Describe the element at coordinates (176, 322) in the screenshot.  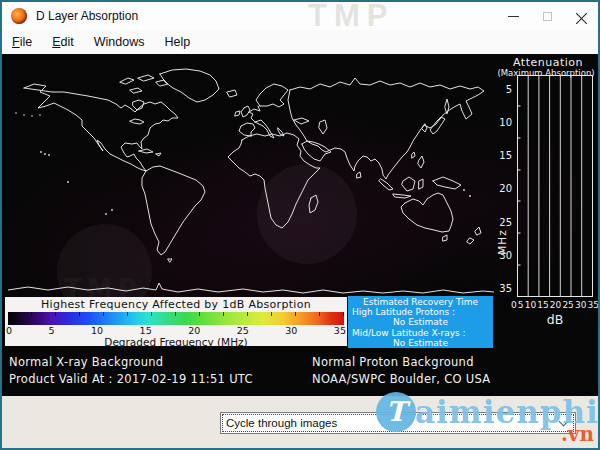
I see `frequency-legend: Highest Frequency Affected by 1dB Absorp…` at that location.